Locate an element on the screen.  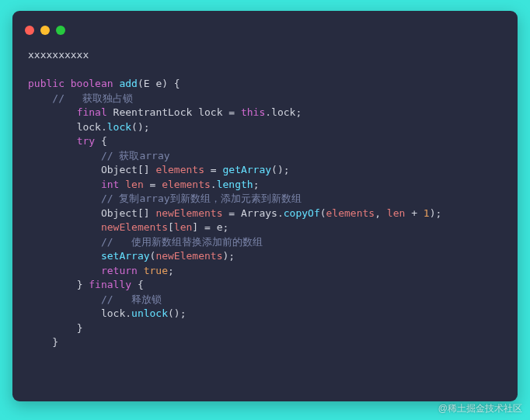
kw-public: public is located at coordinates (47, 84).